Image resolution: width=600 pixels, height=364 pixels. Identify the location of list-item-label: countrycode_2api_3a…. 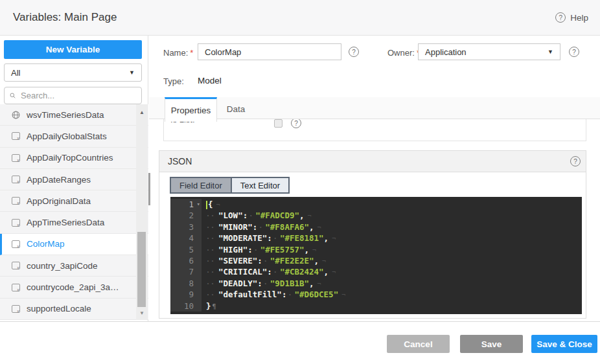
(73, 288).